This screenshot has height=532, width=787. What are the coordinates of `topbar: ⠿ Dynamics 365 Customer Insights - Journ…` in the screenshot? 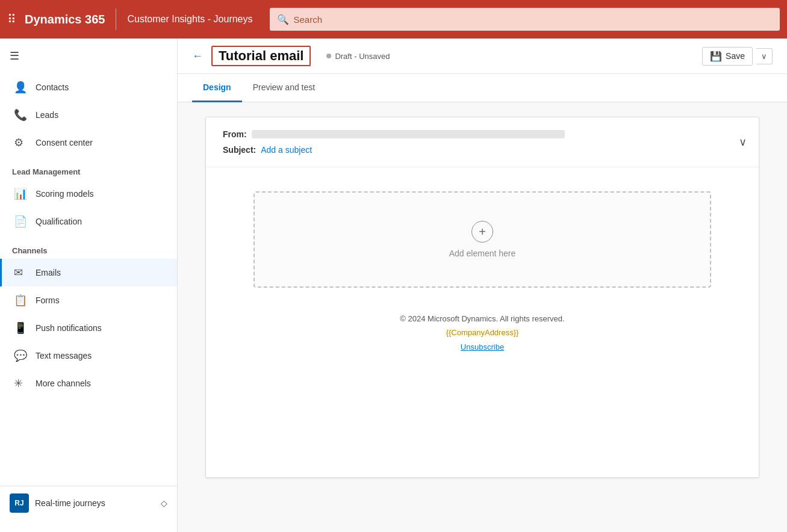 It's located at (394, 19).